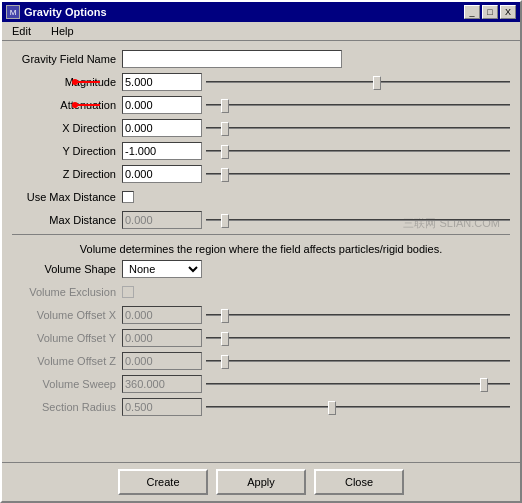  What do you see at coordinates (261, 384) in the screenshot?
I see `volume-sweep-row: Volume Sweep` at bounding box center [261, 384].